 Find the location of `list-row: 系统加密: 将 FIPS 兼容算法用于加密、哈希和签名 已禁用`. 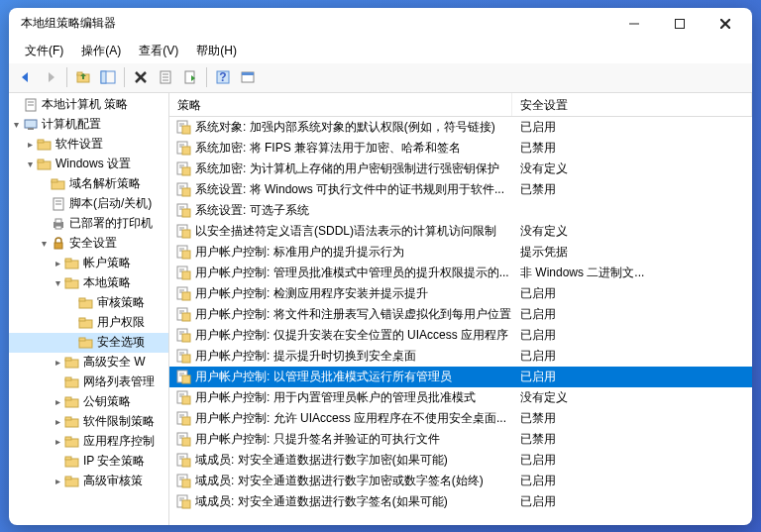

list-row: 系统加密: 将 FIPS 兼容算法用于加密、哈希和签名 已禁用 is located at coordinates (461, 149).